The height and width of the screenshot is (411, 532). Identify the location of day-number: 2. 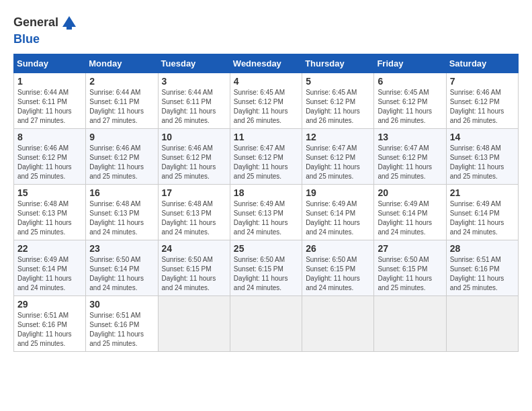
(122, 81).